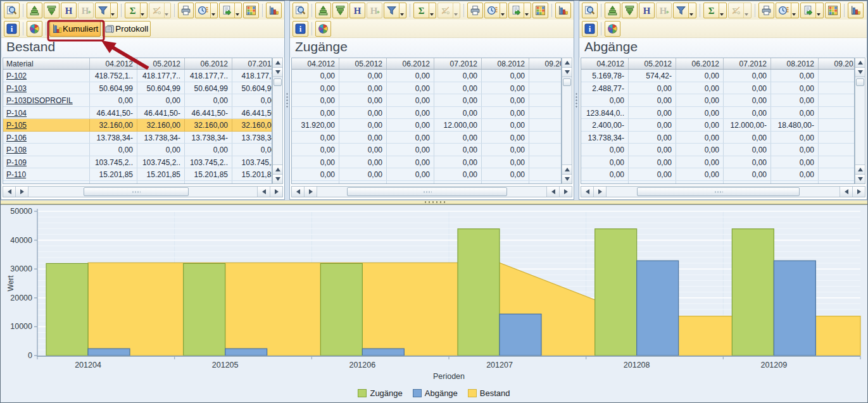 The height and width of the screenshot is (403, 868). I want to click on cell: 46.441,50, so click(252, 113).